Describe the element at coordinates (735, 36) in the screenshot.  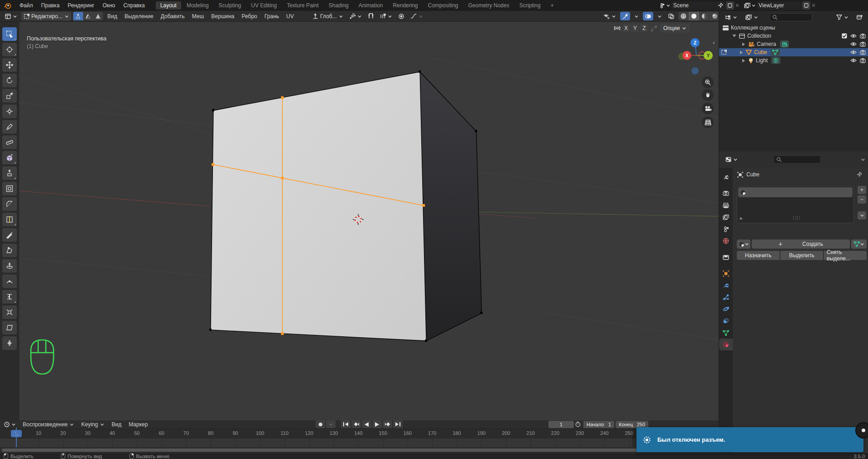
I see `arrow-down-icon` at that location.